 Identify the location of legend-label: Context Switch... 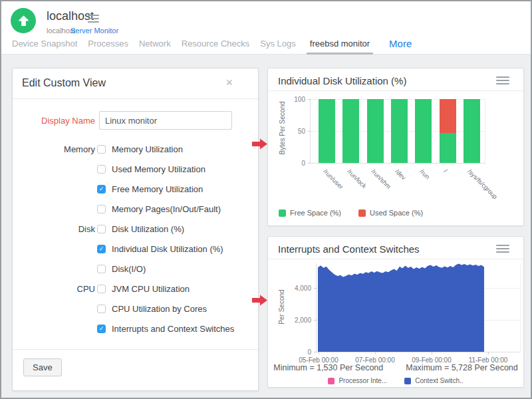
(439, 380).